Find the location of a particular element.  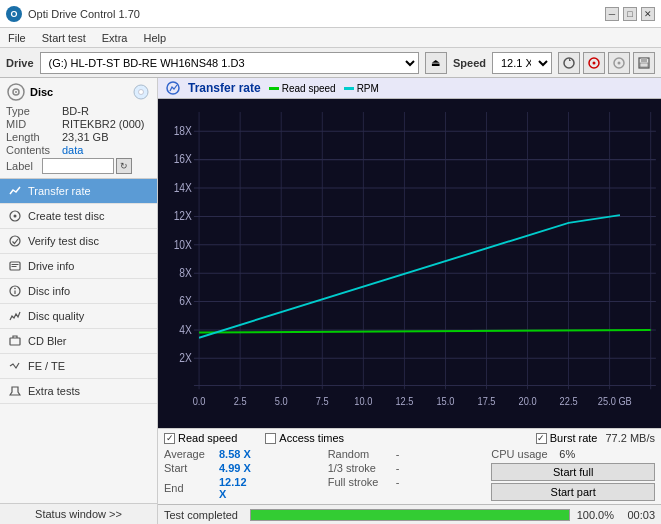

disc-length-label: Length is located at coordinates (34, 137).